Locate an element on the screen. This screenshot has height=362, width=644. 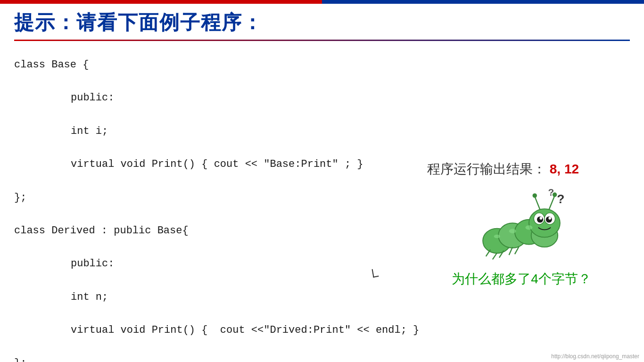
output-label: 程序运行输出结果： is located at coordinates (487, 169).